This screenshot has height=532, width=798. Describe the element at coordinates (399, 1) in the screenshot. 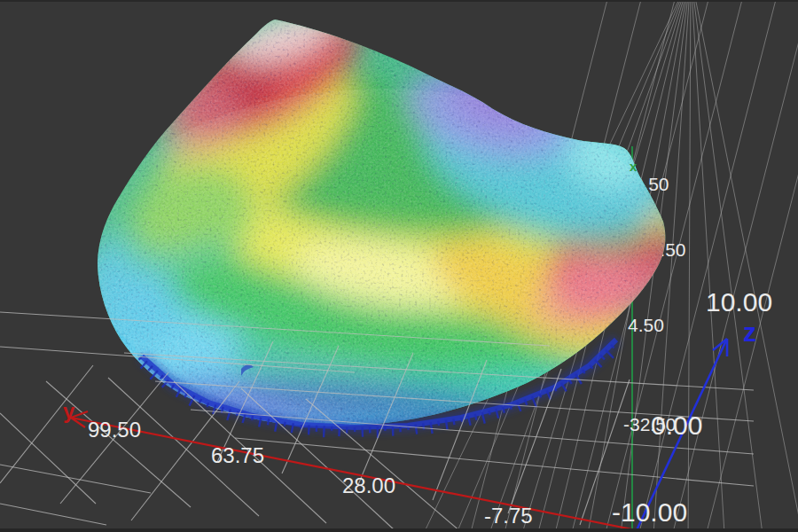

I see `frame-strip-top` at that location.